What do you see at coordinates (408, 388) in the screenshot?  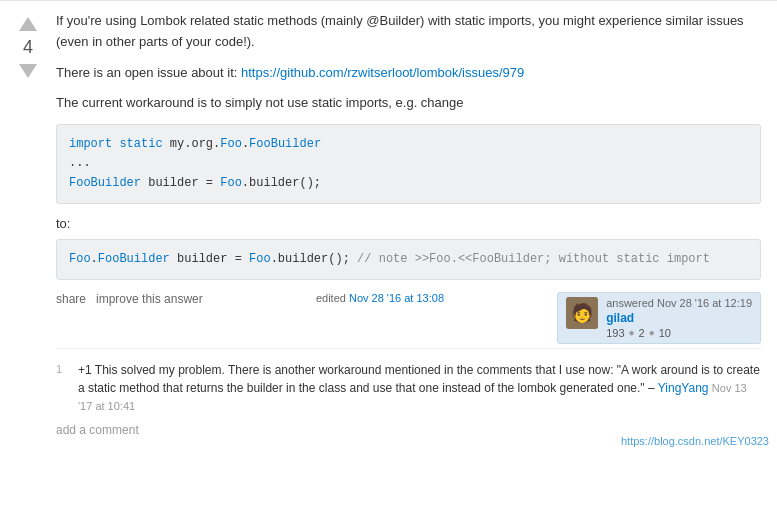 I see `comment-item: 1 +1 This solved my problem. There is an…` at bounding box center [408, 388].